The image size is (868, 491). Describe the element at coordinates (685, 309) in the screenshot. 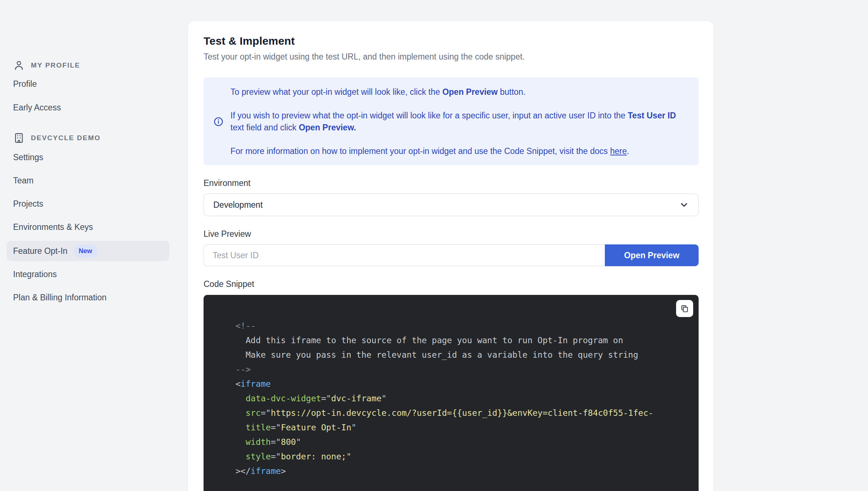

I see `copy-button` at that location.